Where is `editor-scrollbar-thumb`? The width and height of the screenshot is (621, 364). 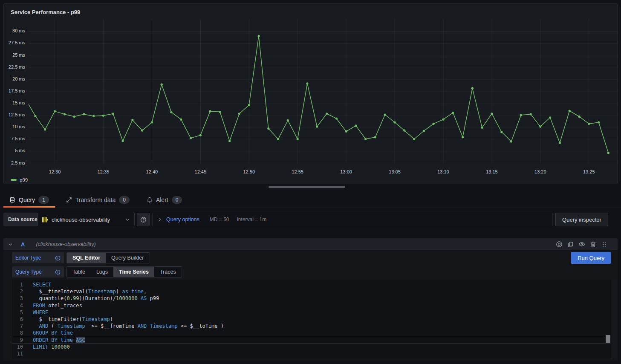 editor-scrollbar-thumb is located at coordinates (608, 339).